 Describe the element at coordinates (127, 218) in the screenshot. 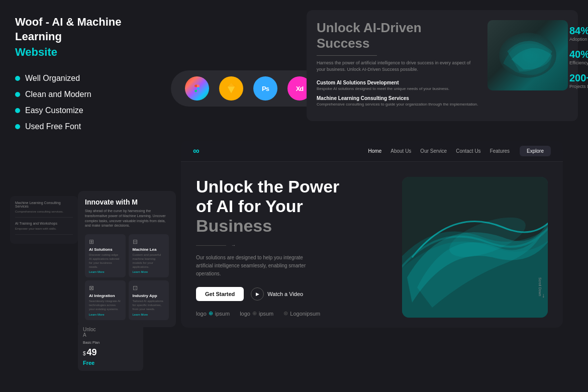

I see `innovate-description: Stay ahead of the curve by harnessing th…` at that location.